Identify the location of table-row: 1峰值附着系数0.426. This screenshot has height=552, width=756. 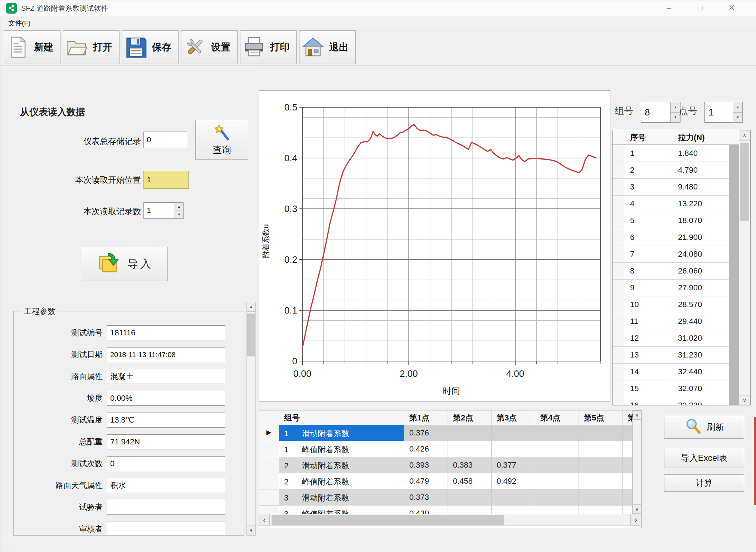
(450, 449).